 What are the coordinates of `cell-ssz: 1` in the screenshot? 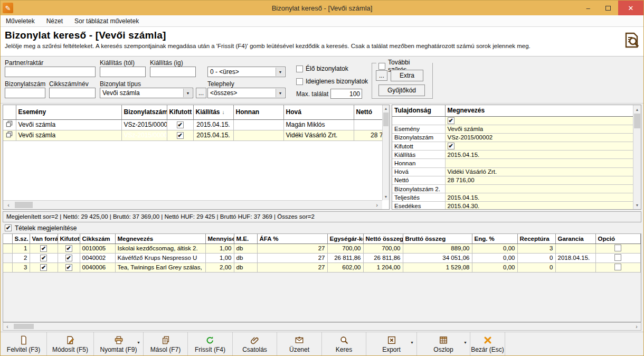 It's located at (21, 248).